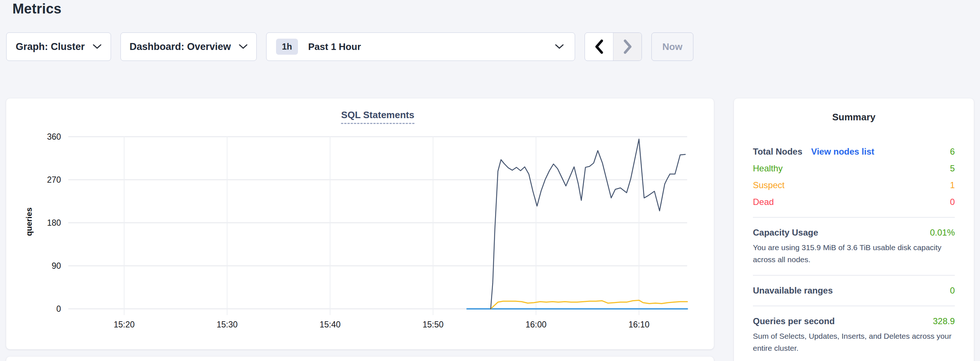  What do you see at coordinates (854, 290) in the screenshot?
I see `unavailable-ranges-row: Unavailable ranges 0` at bounding box center [854, 290].